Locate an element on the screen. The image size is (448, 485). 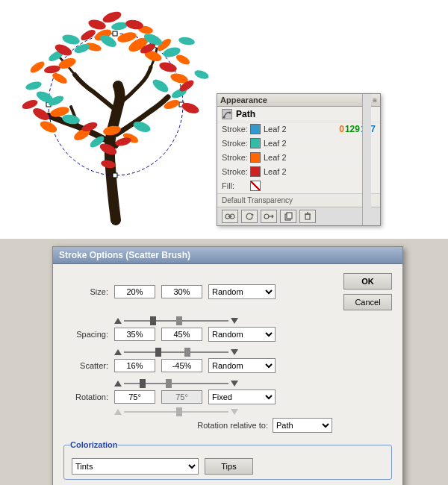
default-transparency: Default Transparency is located at coordinates (299, 200).